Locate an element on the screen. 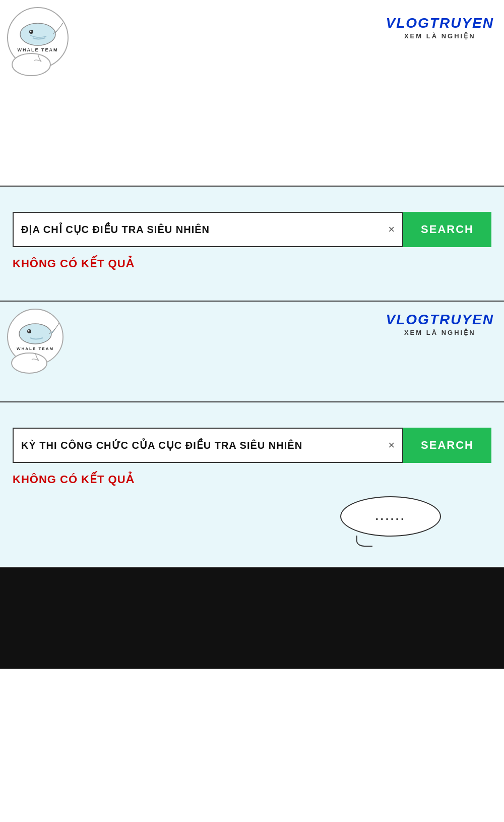  vlog-subtitle-mid: XEM LÀ NGHIỆN is located at coordinates (440, 333).